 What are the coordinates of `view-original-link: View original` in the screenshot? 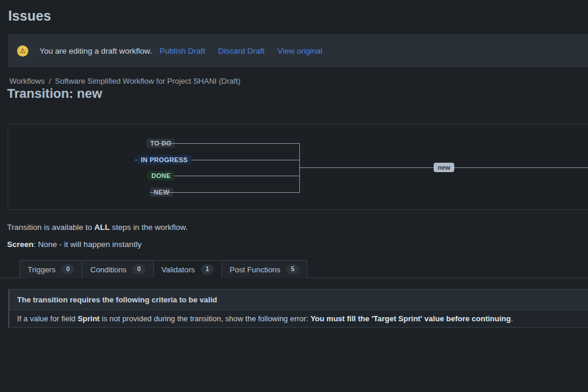 It's located at (300, 51).